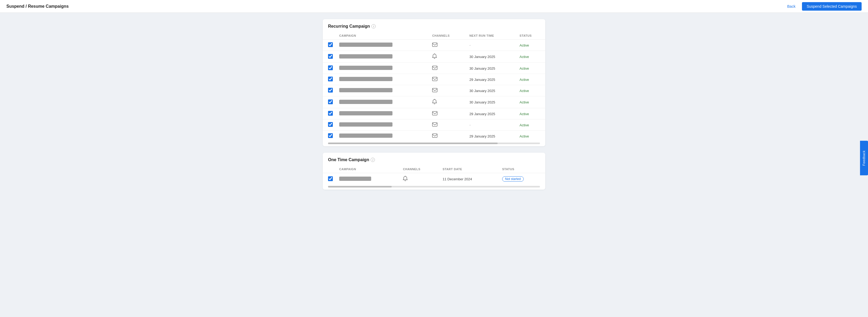  Describe the element at coordinates (491, 36) in the screenshot. I see `recurring-col-next-run: NEXT RUN TIME` at that location.